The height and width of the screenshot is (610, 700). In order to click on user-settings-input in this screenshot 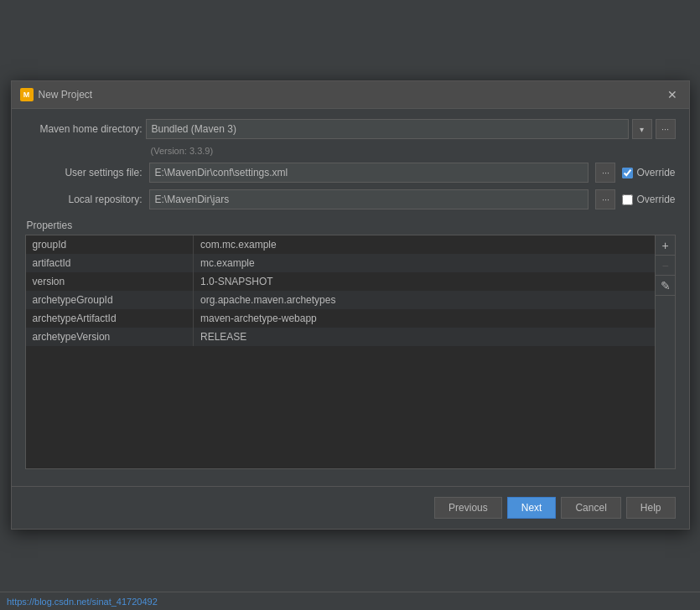, I will do `click(369, 173)`.